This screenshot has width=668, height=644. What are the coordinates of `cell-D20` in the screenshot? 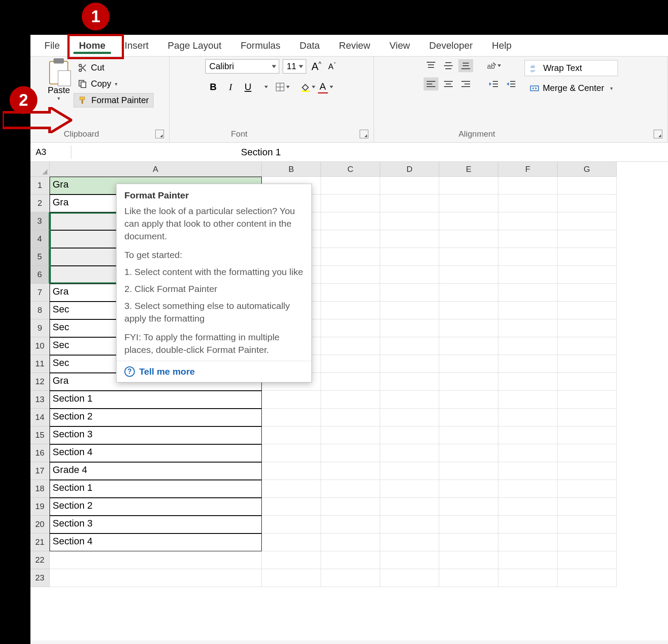 It's located at (410, 525).